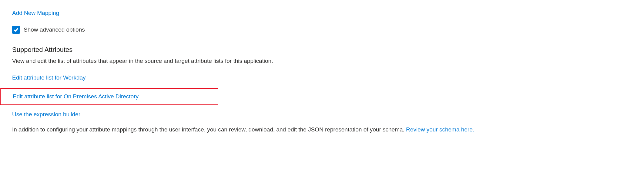 The height and width of the screenshot is (170, 644). I want to click on json-paragraph-text: In addition to configuring your attribut…, so click(209, 129).